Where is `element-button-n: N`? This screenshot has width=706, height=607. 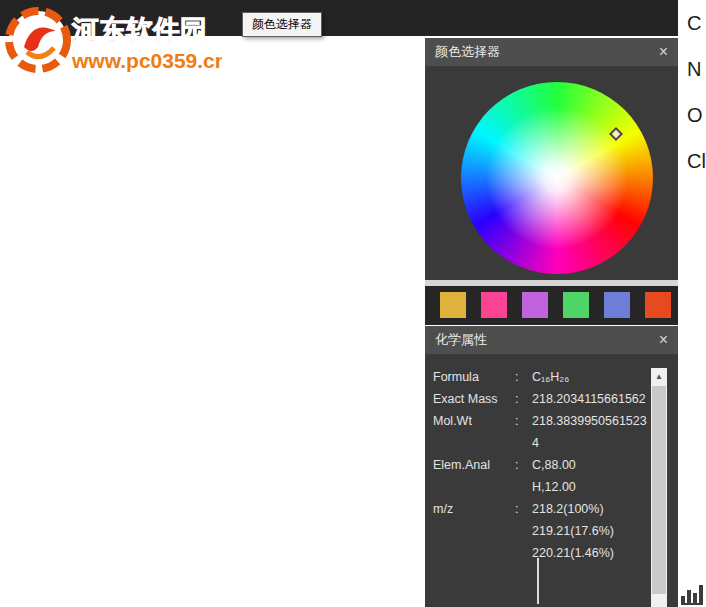 element-button-n: N is located at coordinates (692, 69).